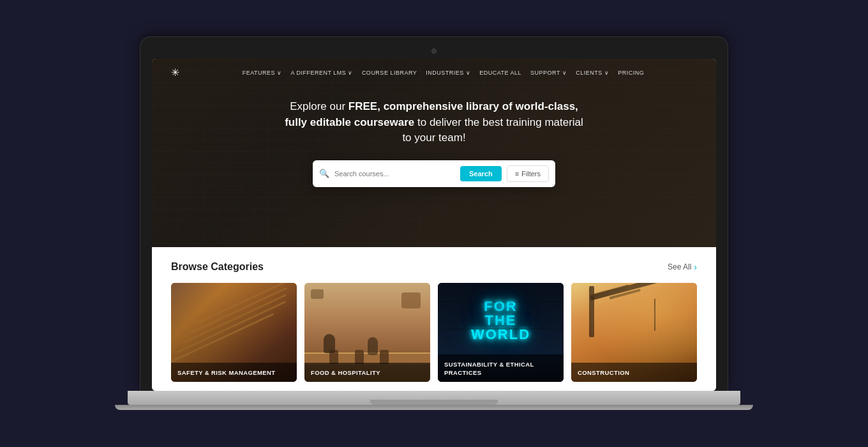  What do you see at coordinates (679, 267) in the screenshot?
I see `see-all-label: See All` at bounding box center [679, 267].